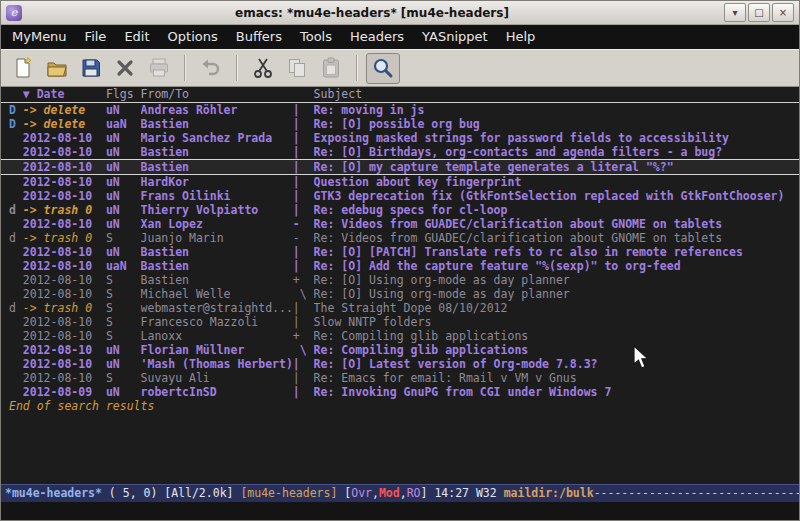 The width and height of the screenshot is (800, 521). What do you see at coordinates (400, 224) in the screenshot?
I see `message-row: 2012-08-10 uN Xan Lopez - Re: Videos fro…` at bounding box center [400, 224].